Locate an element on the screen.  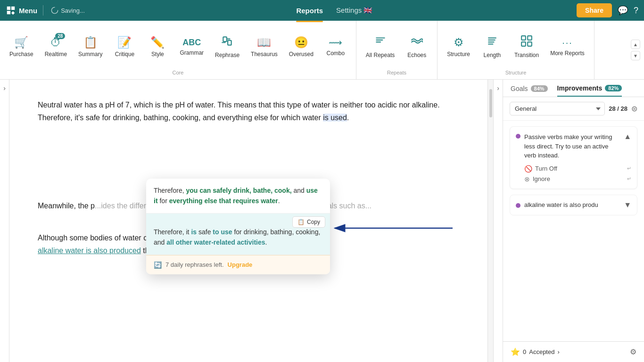
summary-label: Summary is located at coordinates (91, 54).